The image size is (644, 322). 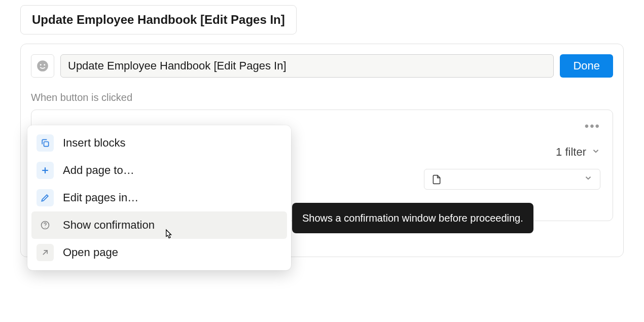 I want to click on menu-item-add-page-to: Add page to…, so click(x=159, y=170).